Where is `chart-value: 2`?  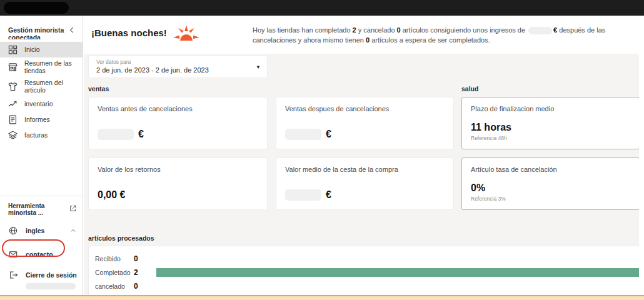 chart-value: 2 is located at coordinates (145, 272).